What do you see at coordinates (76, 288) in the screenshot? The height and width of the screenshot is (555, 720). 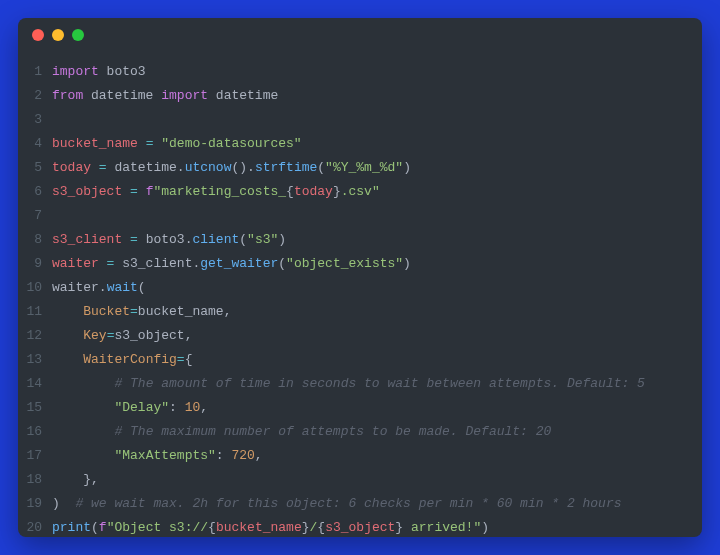 I see `token-default: waiter` at bounding box center [76, 288].